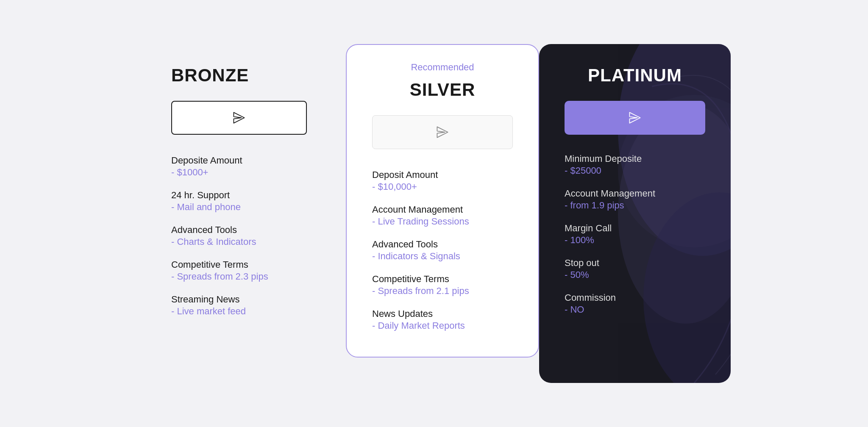 This screenshot has height=427, width=868. I want to click on silver-title: SILVER, so click(442, 90).